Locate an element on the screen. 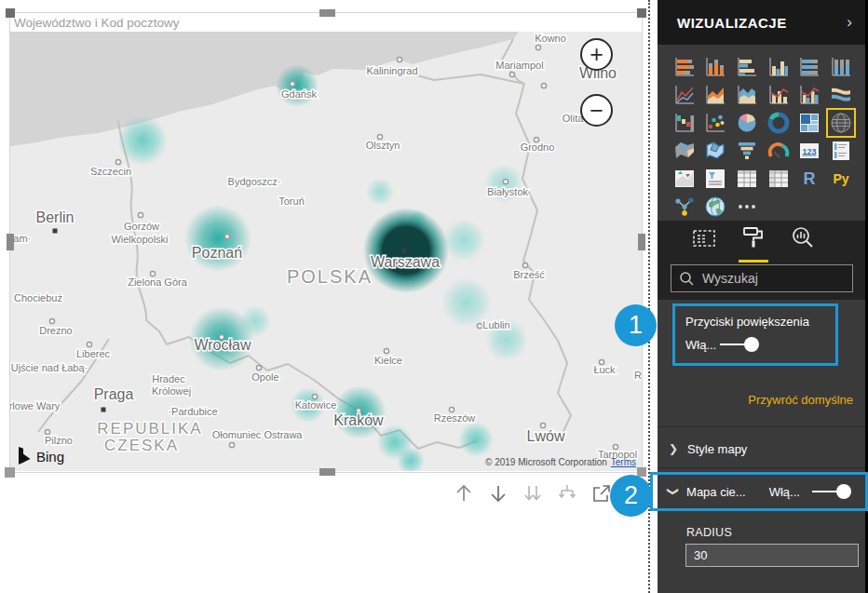 The height and width of the screenshot is (593, 868). map-country-label: POLSKA is located at coordinates (330, 276).